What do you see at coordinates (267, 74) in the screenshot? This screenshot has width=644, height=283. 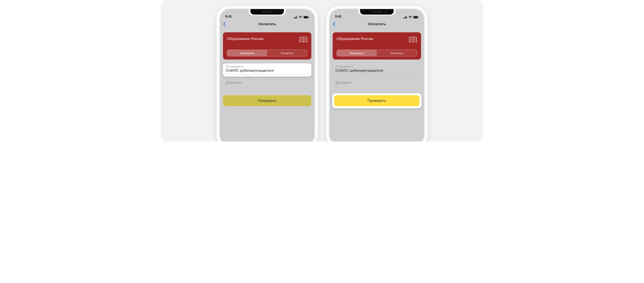 I see `phone-frame-1: 9:41 Оплатить Образование России` at bounding box center [267, 74].